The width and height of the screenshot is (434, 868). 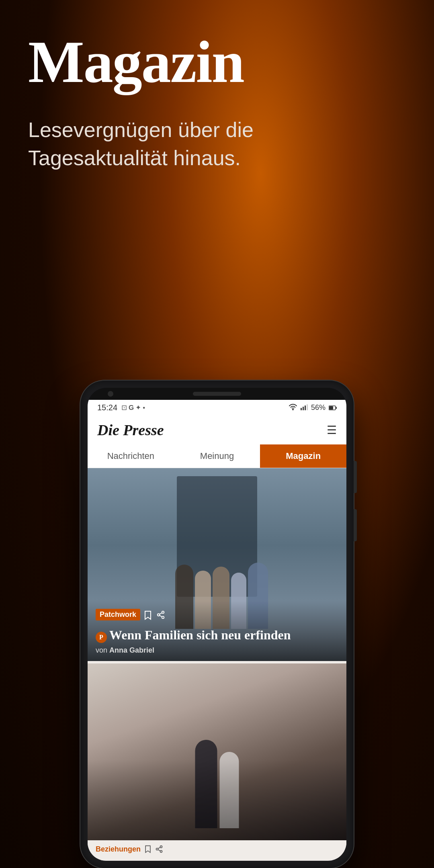 I want to click on tag-row-2: Beziehungen, so click(x=217, y=850).